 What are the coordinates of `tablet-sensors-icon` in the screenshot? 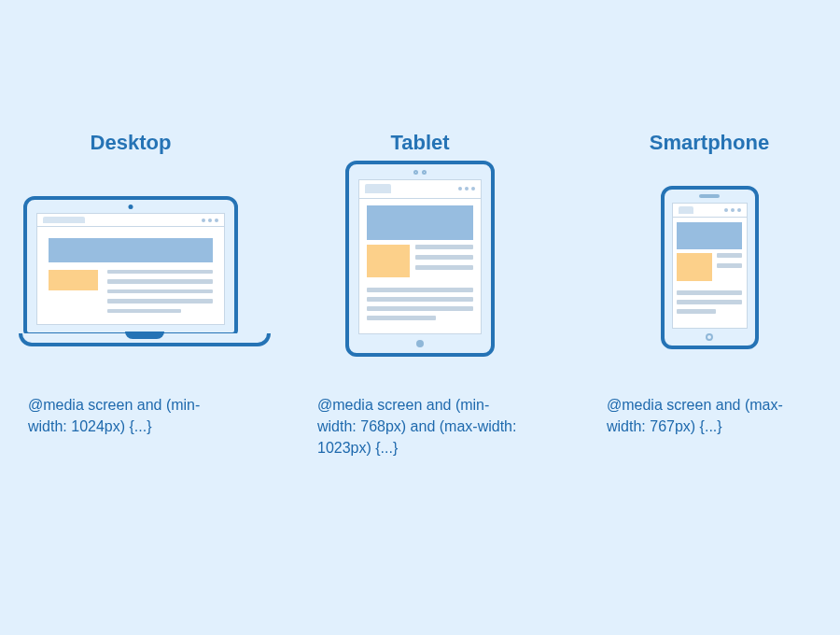 It's located at (420, 172).